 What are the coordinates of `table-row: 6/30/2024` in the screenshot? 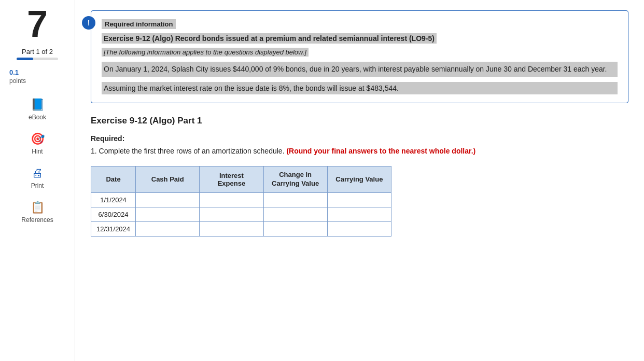 It's located at (242, 214).